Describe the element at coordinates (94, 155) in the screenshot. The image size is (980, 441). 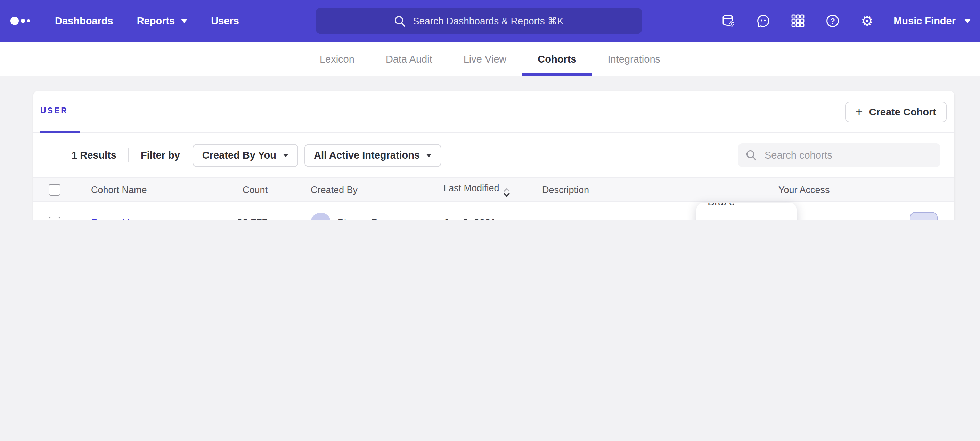
I see `results-count: 1 Results` at that location.